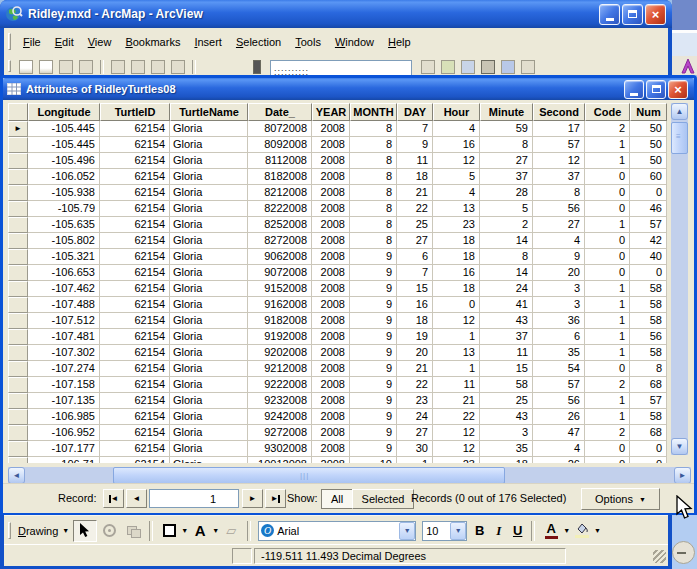  I want to click on table-cell: 9, so click(374, 337).